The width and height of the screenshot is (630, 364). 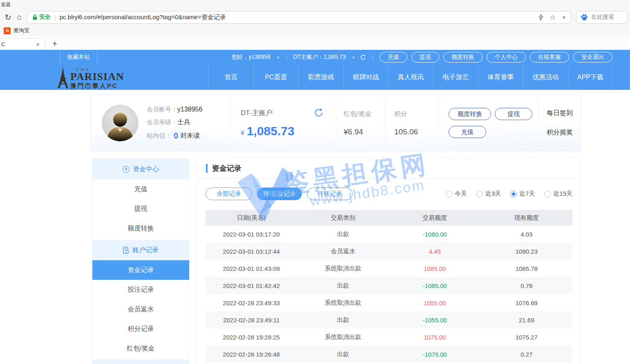 I want to click on panel-deposit-button: 充值, so click(x=467, y=132).